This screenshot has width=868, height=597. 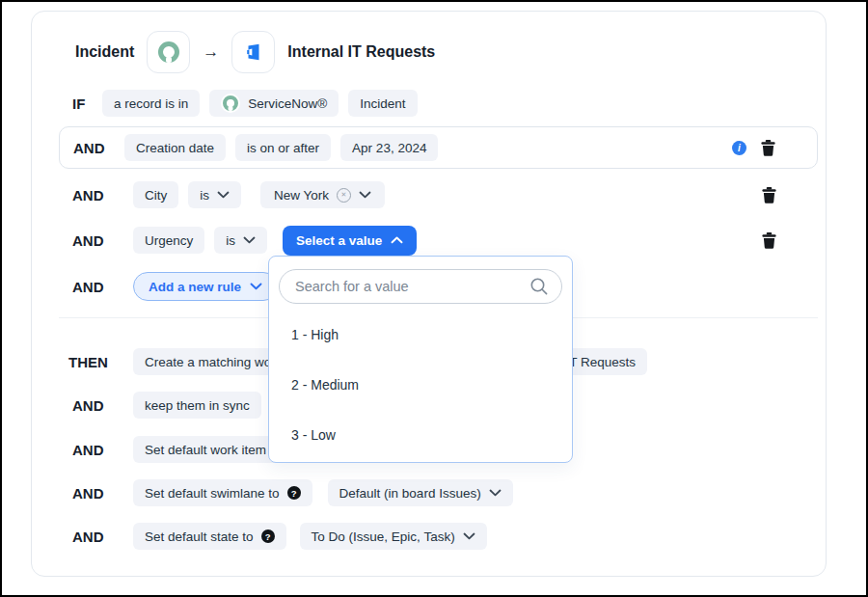 What do you see at coordinates (420, 493) in the screenshot?
I see `swimlane-value-pill: Default (in board Issues)` at bounding box center [420, 493].